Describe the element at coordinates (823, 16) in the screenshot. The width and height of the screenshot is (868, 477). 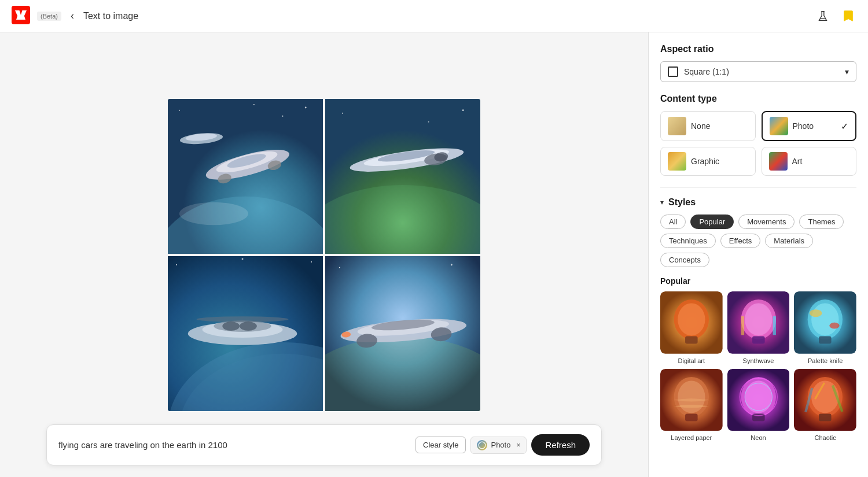
I see `flask-icon` at that location.